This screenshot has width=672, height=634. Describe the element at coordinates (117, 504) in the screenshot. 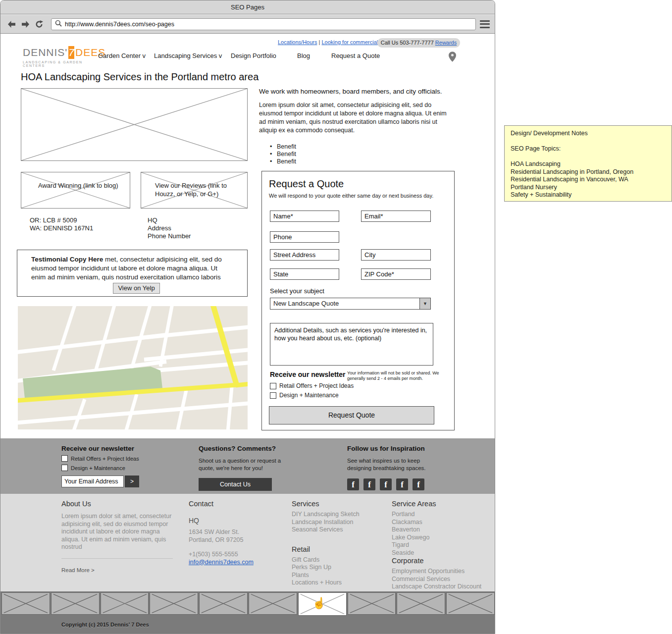

I see `about-heading: About Us` at that location.